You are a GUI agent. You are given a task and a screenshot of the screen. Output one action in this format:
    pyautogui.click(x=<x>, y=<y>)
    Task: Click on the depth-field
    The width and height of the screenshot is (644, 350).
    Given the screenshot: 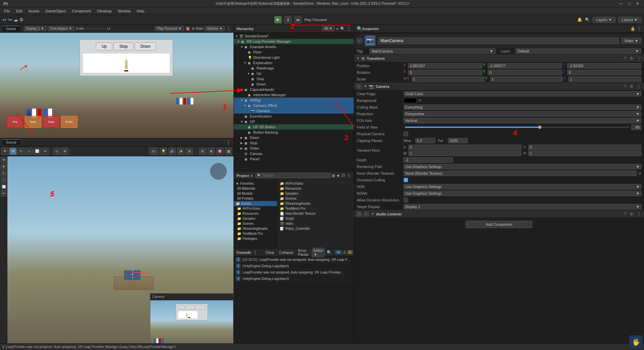 What is the action you would take?
    pyautogui.click(x=428, y=160)
    